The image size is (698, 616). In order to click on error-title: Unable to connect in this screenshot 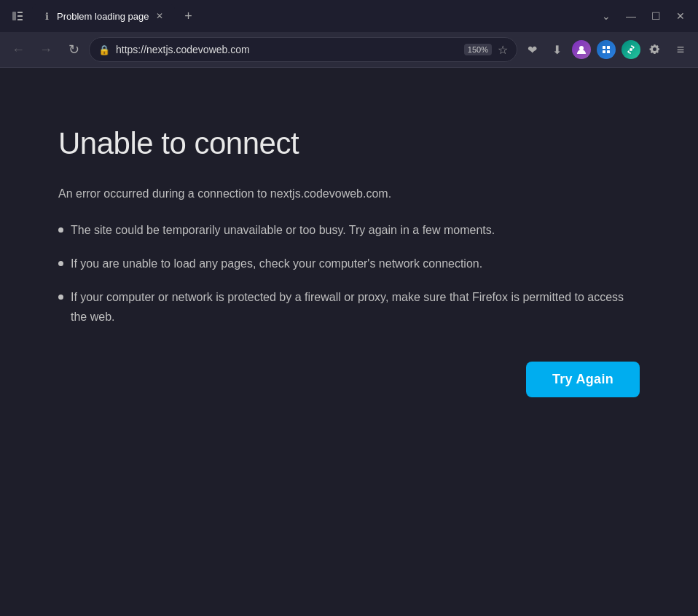, I will do `click(349, 144)`.